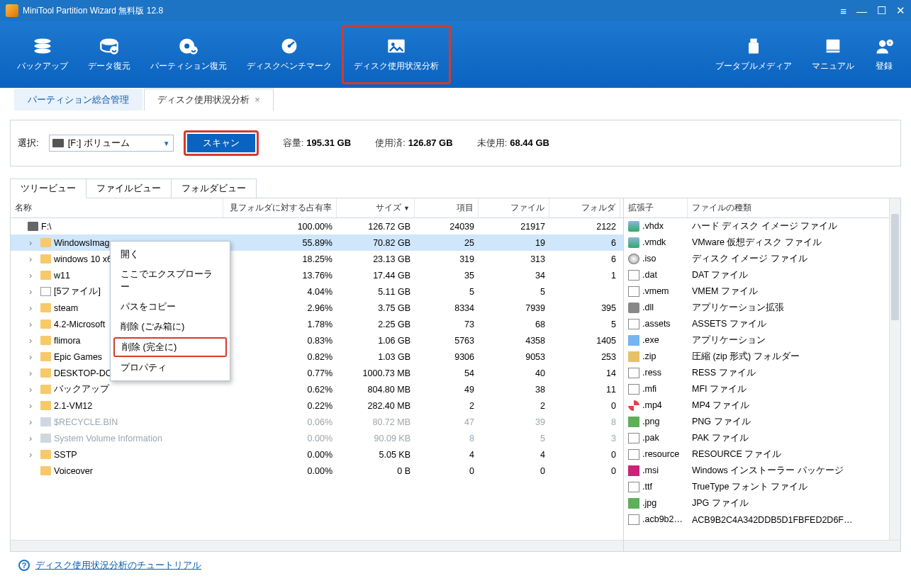 The image size is (911, 588). What do you see at coordinates (756, 292) in the screenshot?
I see `table-row: .vmemVMEM ファイル` at bounding box center [756, 292].